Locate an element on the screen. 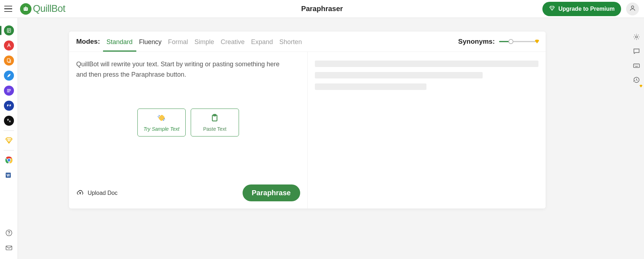 This screenshot has width=644, height=259. svg-text: W is located at coordinates (8, 176).